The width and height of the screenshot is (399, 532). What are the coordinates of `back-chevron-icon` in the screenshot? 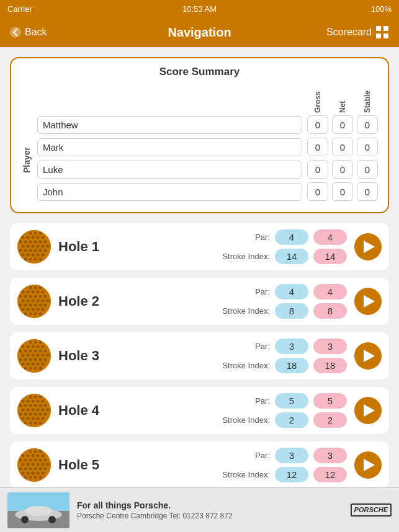 It's located at (16, 32).